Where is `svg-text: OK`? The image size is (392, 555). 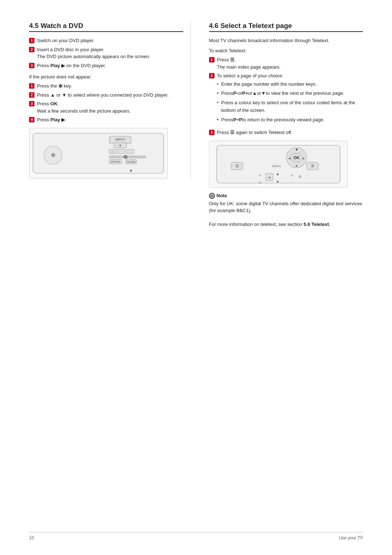
svg-text: OK is located at coordinates (296, 158).